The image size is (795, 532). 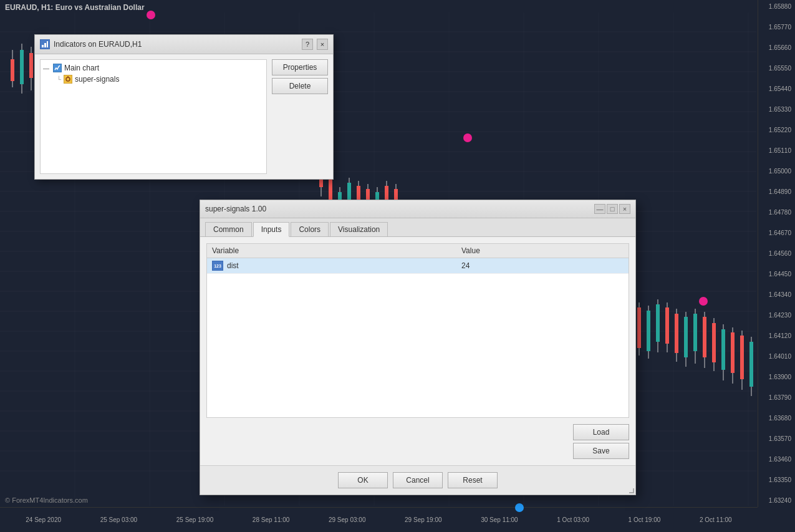 I want to click on cancel-button: Cancel, so click(x=418, y=480).